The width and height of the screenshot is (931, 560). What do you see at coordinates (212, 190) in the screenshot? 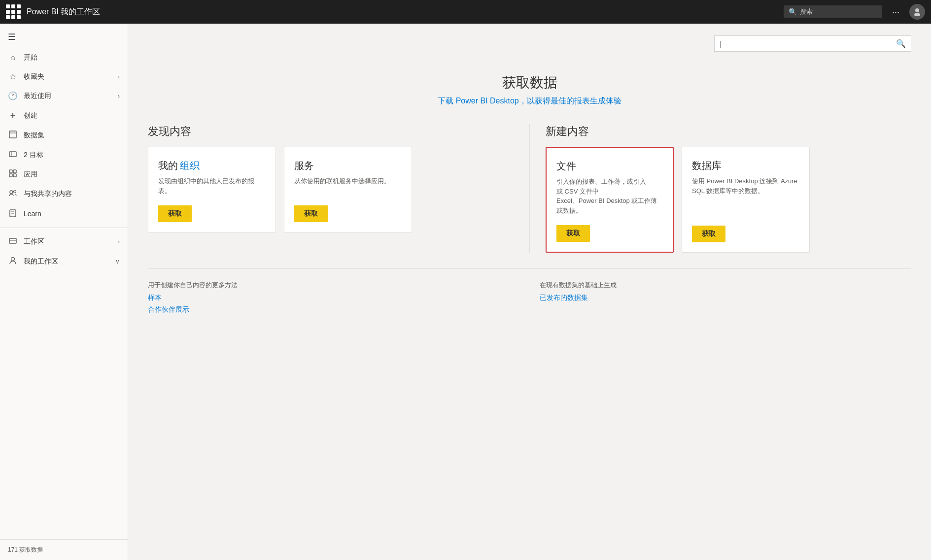
I see `my-org-card: 我的组织 发现由组织中的其他人已发布的报表。 获取` at bounding box center [212, 190].